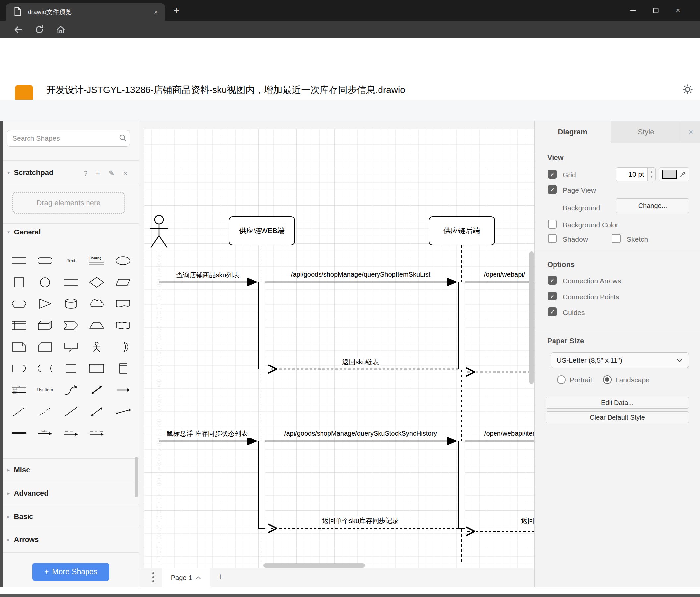 This screenshot has width=700, height=597. What do you see at coordinates (125, 173) in the screenshot?
I see `close-icon: ×` at bounding box center [125, 173].